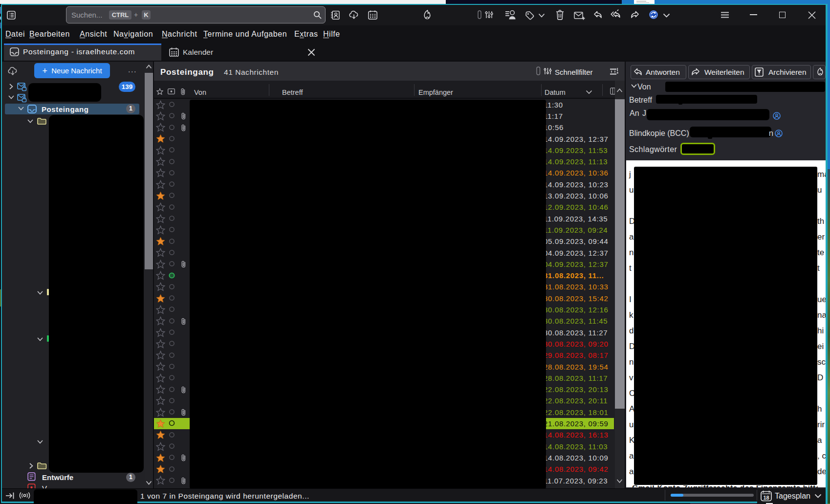 The height and width of the screenshot is (504, 830). Describe the element at coordinates (766, 498) in the screenshot. I see `svg-text: 18` at that location.